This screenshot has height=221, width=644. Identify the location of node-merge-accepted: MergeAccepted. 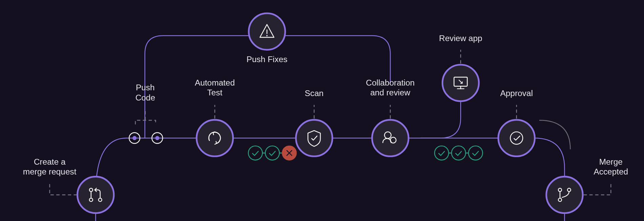
(587, 185).